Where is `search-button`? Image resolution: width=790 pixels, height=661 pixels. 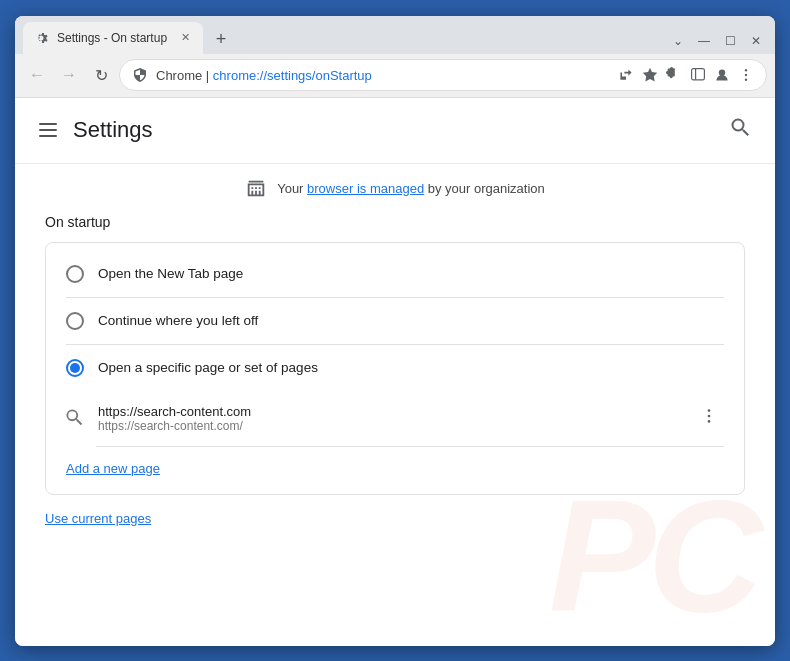 search-button is located at coordinates (741, 130).